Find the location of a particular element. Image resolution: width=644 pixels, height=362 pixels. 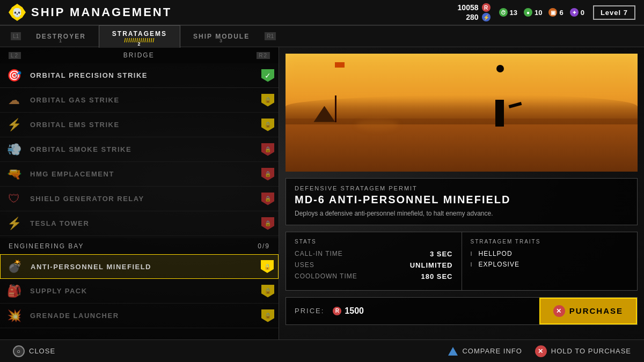

bottom-bar: ○ CLOSE COMPARE INFO ✕ HOLD TO PURCHASE is located at coordinates (322, 351).